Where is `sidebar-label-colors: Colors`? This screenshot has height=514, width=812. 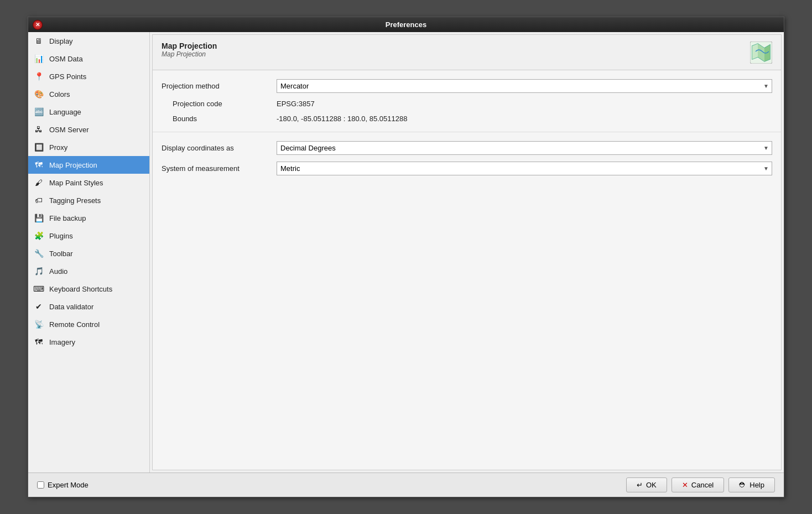
sidebar-label-colors: Colors is located at coordinates (60, 94).